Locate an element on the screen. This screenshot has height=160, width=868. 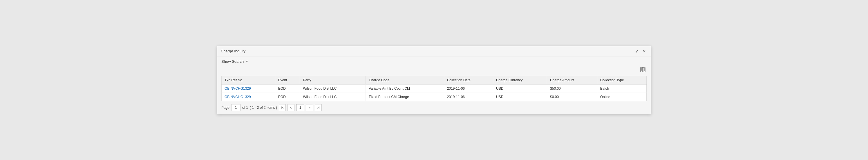
col-party: Party is located at coordinates (333, 80).